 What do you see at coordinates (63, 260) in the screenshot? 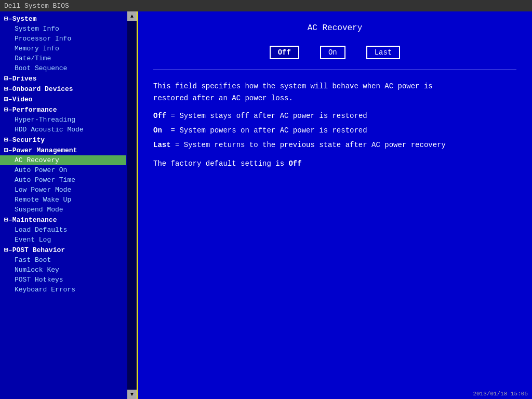
I see `sidebar-item-fast-boot: Fast Boot` at bounding box center [63, 260].